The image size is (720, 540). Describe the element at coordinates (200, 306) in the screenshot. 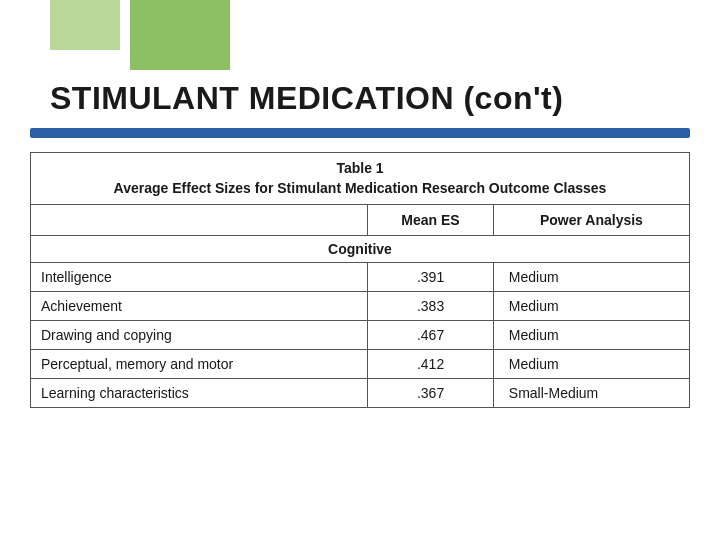

I see `row-label: Achievement` at that location.